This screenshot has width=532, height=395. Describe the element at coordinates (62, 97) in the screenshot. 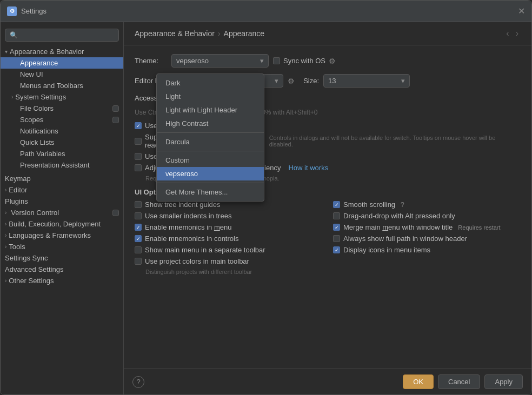

I see `sidebar-item-system-settings: › System Settings` at that location.